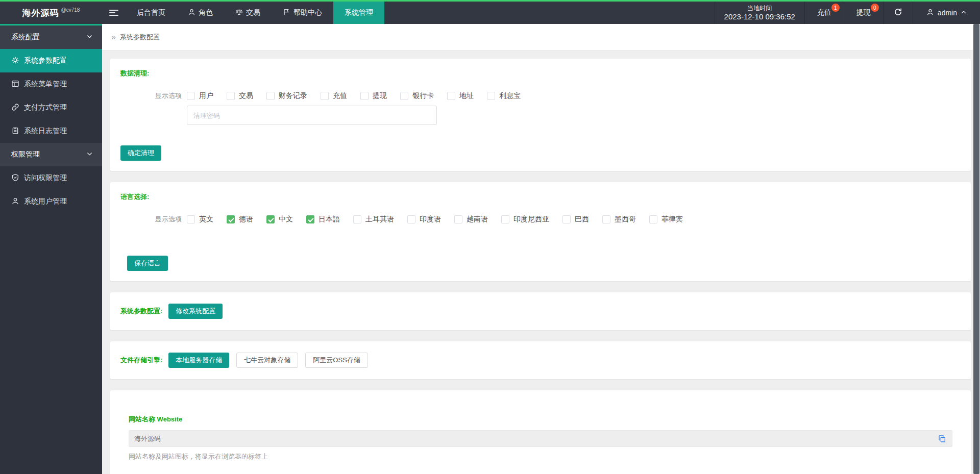  Describe the element at coordinates (424, 219) in the screenshot. I see `checkbox-option: 印度语` at that location.